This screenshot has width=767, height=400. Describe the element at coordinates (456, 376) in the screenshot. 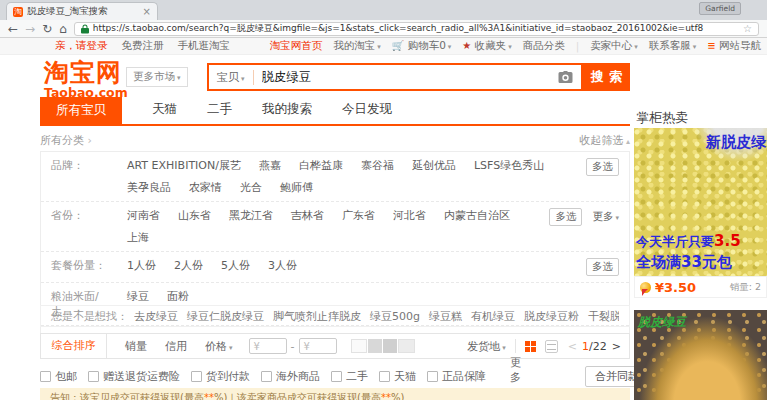

I see `service-checkbox: 正品保障` at that location.